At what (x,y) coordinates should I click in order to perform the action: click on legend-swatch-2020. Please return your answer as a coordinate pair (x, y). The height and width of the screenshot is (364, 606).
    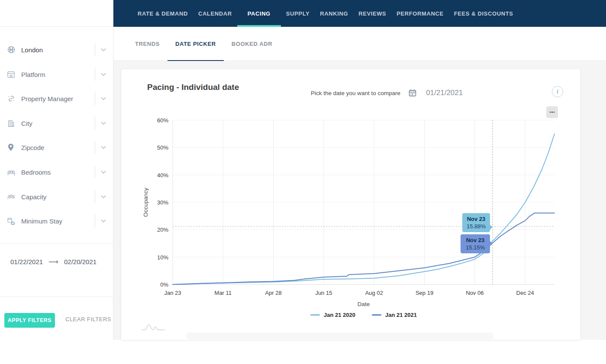
    Looking at the image, I should click on (315, 315).